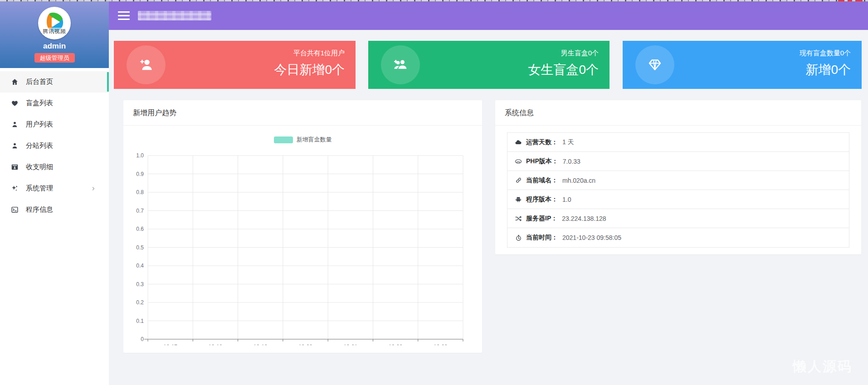 The width and height of the screenshot is (868, 385). I want to click on info-row-program-version: 程序版本： 1.0, so click(678, 200).